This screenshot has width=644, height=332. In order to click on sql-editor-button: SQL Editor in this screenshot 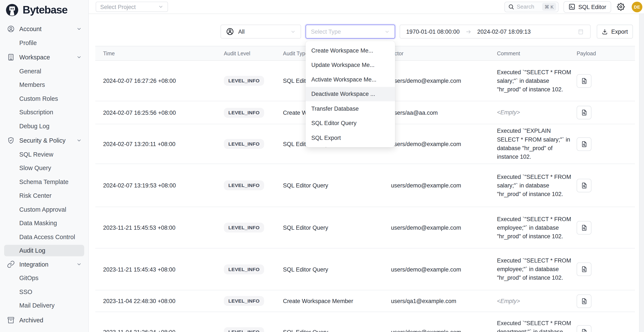, I will do `click(588, 7)`.